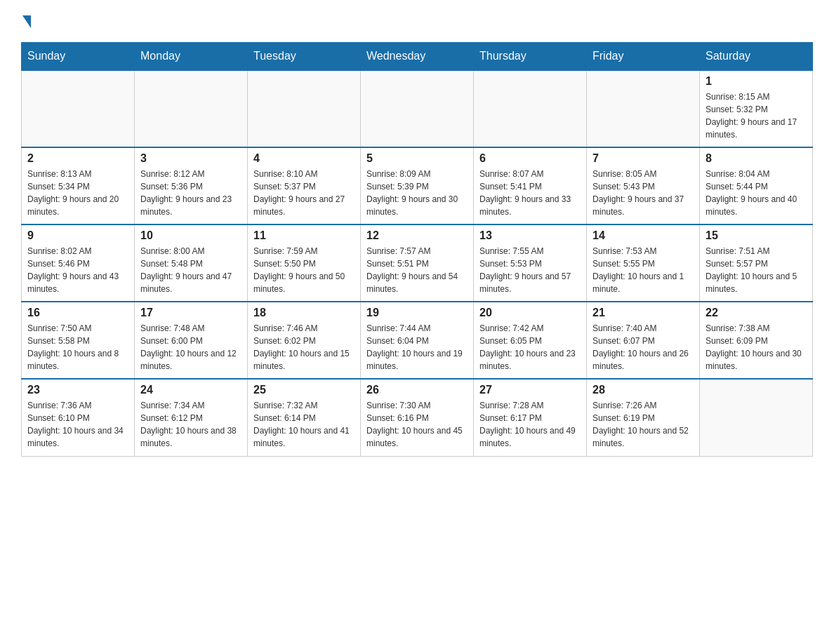 The height and width of the screenshot is (644, 834). Describe the element at coordinates (530, 347) in the screenshot. I see `day-info: Sunrise: 7:42 AMSunset: 6:05 PMDaylight:…` at that location.